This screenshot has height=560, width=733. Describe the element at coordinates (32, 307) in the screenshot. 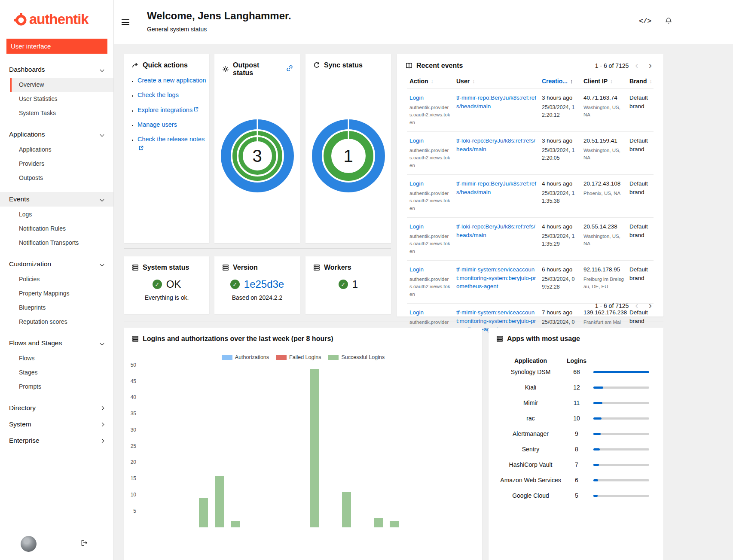

I see `sidebar-item-label: Blueprints` at that location.